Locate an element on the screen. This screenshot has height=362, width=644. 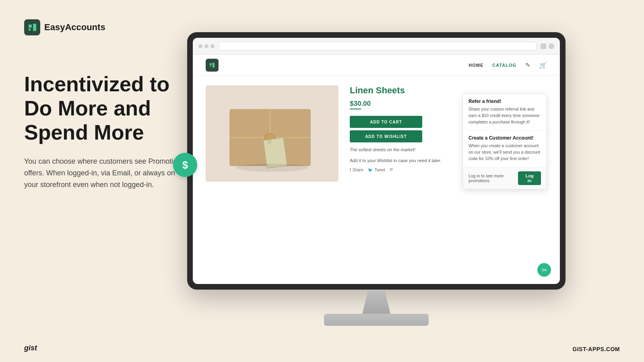
share-facebook: f Share is located at coordinates (357, 170).